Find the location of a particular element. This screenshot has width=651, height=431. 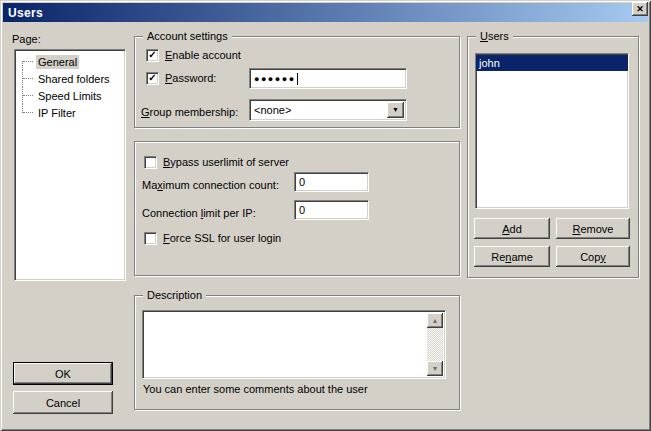

bypass-userlimit-label: Bypass userlimit of server is located at coordinates (226, 162).